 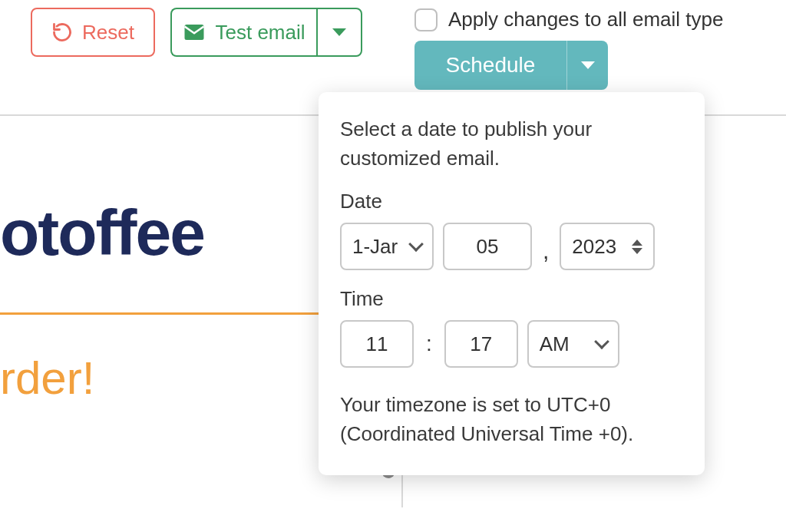 What do you see at coordinates (429, 344) in the screenshot?
I see `time-colon: :` at bounding box center [429, 344].